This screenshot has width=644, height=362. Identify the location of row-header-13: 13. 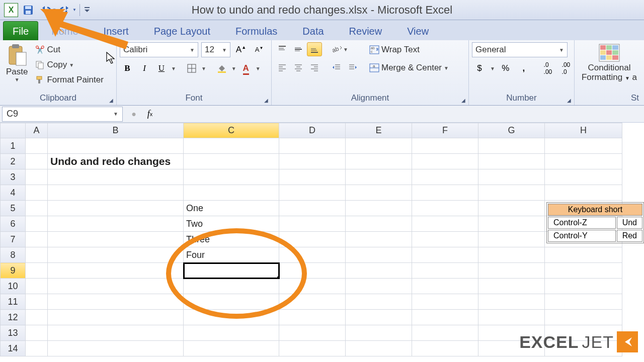
(13, 333).